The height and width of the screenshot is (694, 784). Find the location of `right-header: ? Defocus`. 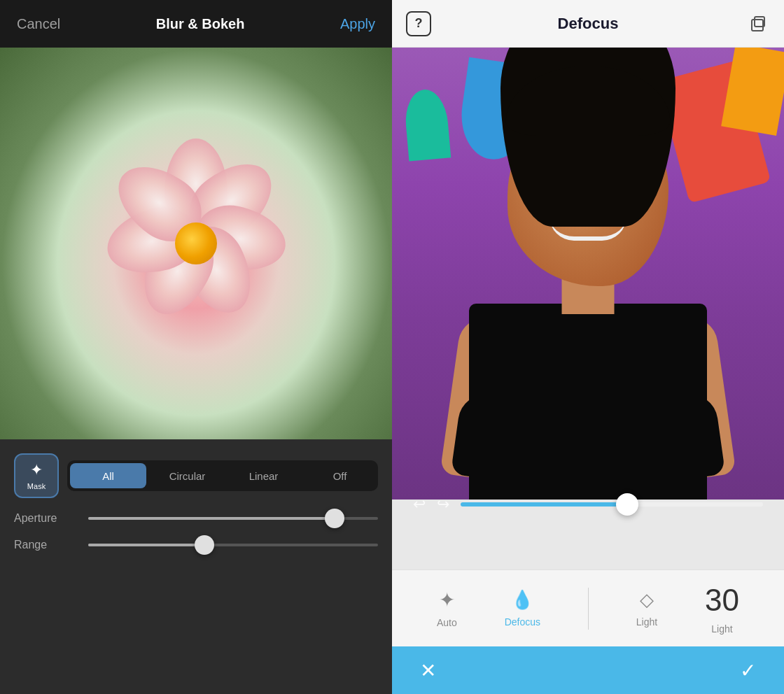

right-header: ? Defocus is located at coordinates (588, 24).